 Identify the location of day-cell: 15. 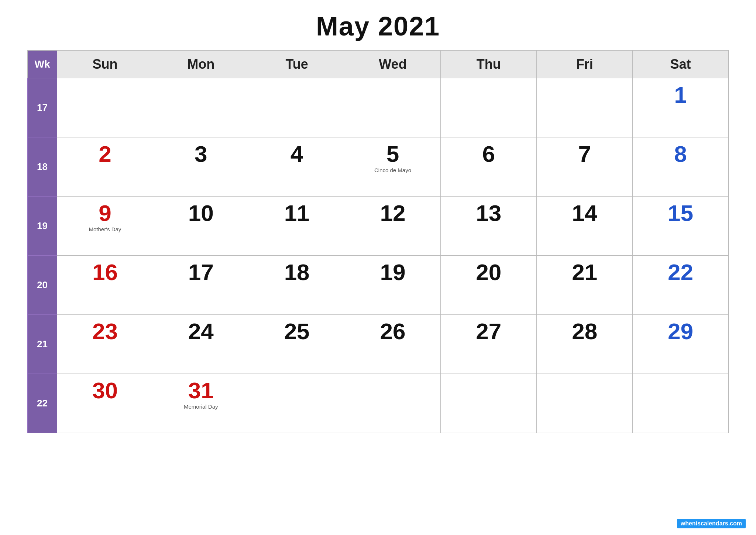
(681, 226).